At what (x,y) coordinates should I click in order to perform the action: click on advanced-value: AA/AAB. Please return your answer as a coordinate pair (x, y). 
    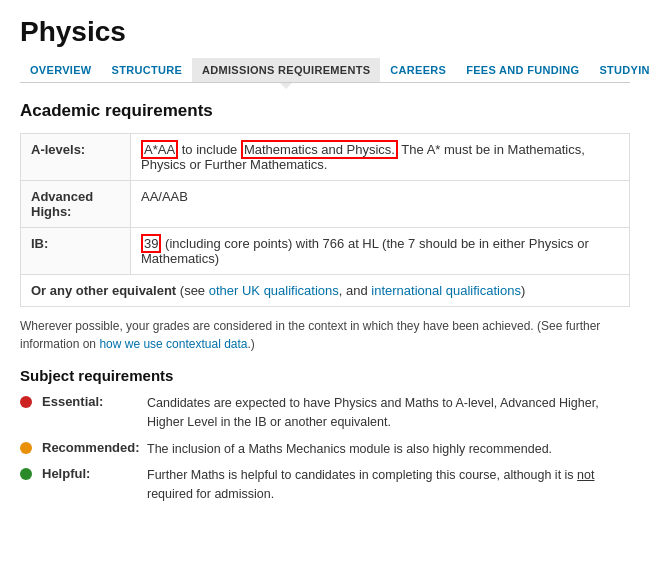
    Looking at the image, I should click on (380, 204).